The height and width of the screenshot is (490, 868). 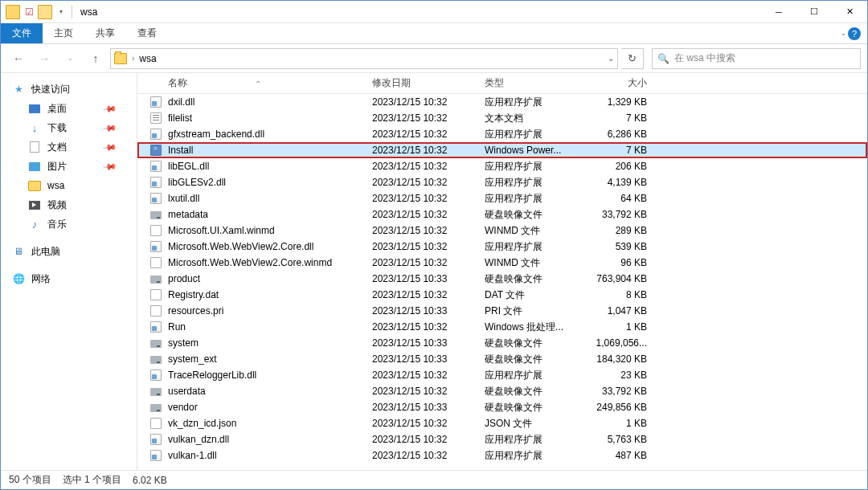 I want to click on sidebar-item-图片: 图片📌, so click(x=69, y=166).